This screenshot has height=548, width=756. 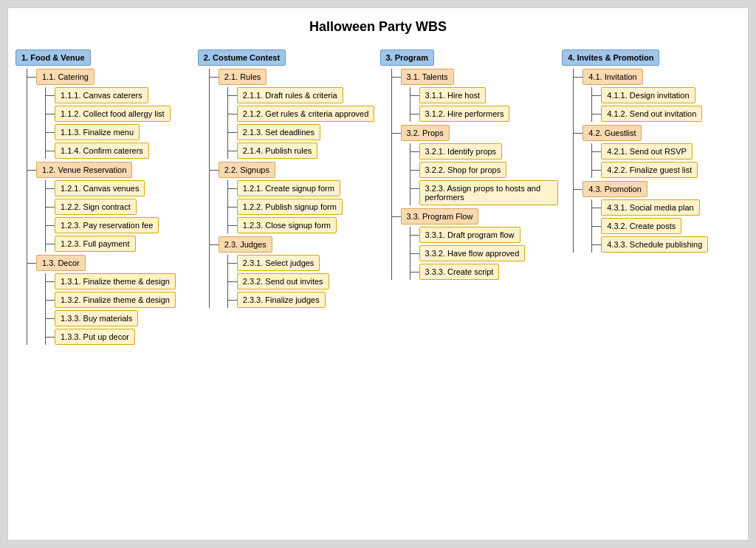 I want to click on l3-rules-3: 2.1.4. Publish rules, so click(x=303, y=151).